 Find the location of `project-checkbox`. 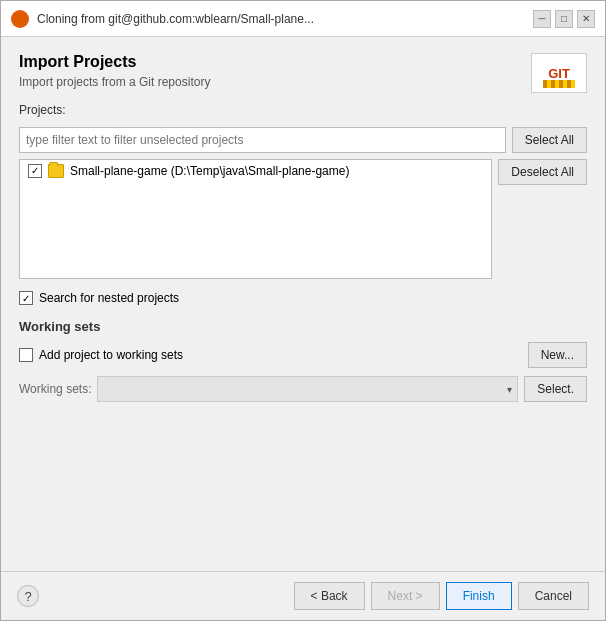

project-checkbox is located at coordinates (35, 171).